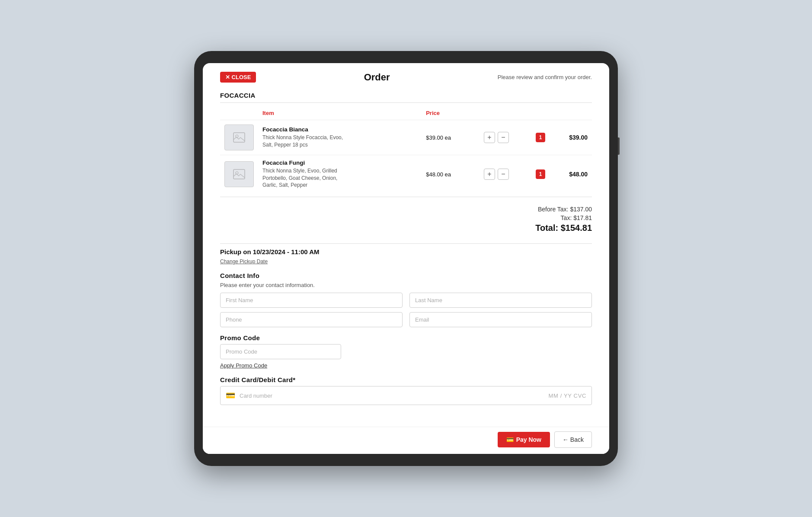 The height and width of the screenshot is (517, 812). I want to click on item-price-cell: $39.00 ea, so click(451, 137).